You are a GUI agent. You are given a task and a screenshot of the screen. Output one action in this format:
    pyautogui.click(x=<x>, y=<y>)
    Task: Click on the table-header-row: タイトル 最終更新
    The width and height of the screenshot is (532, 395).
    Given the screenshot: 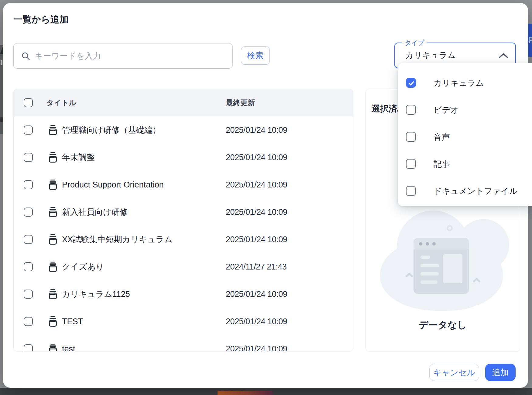 What is the action you would take?
    pyautogui.click(x=184, y=103)
    